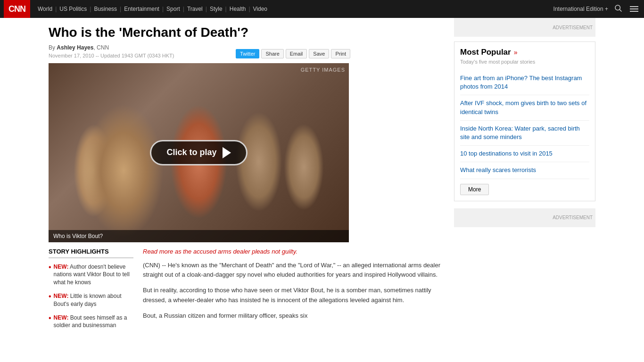 Image resolution: width=644 pixels, height=362 pixels. I want to click on print-button: Print, so click(340, 54).